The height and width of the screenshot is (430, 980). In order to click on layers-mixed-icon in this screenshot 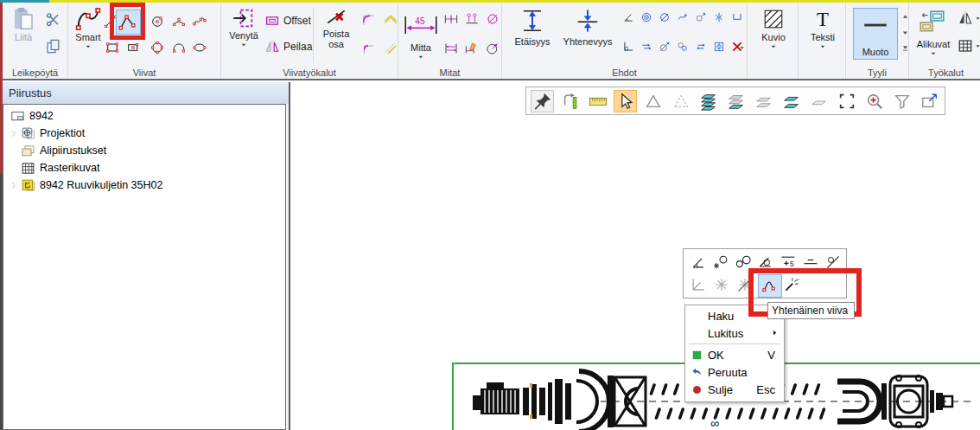, I will do `click(736, 101)`.